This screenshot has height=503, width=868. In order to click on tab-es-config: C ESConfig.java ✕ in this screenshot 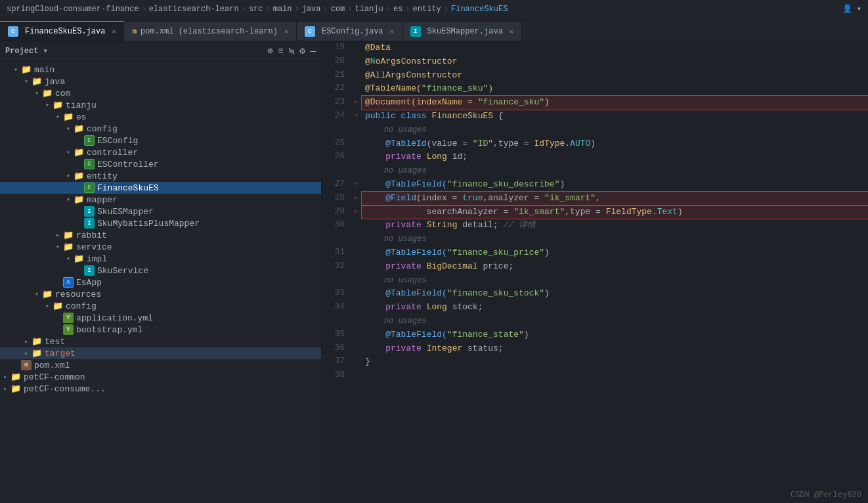, I will do `click(349, 31)`.